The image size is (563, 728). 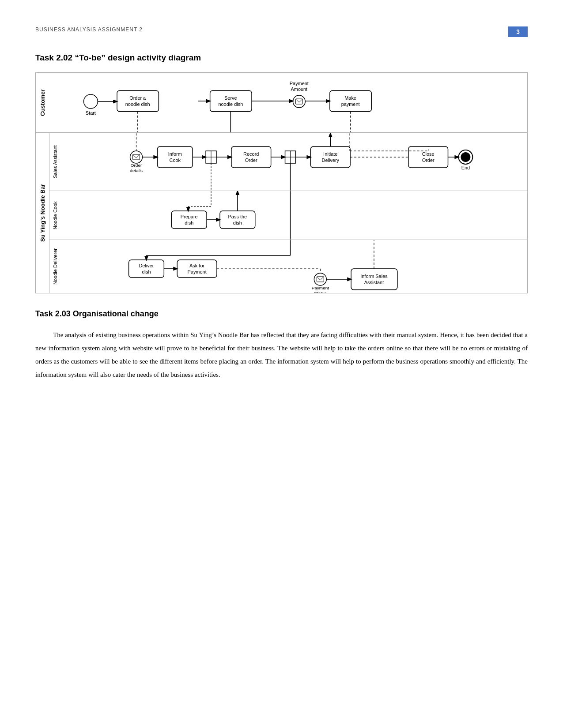 What do you see at coordinates (175, 154) in the screenshot?
I see `svg-text: Inform` at bounding box center [175, 154].